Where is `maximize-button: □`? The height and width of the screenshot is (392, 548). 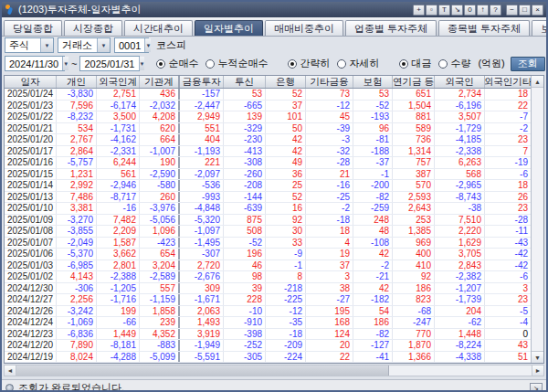 maximize-button: □ is located at coordinates (524, 10).